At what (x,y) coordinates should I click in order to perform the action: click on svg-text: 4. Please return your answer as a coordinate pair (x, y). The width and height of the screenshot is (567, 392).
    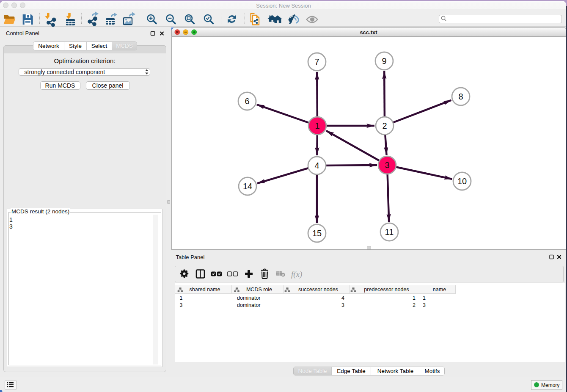
    Looking at the image, I should click on (317, 166).